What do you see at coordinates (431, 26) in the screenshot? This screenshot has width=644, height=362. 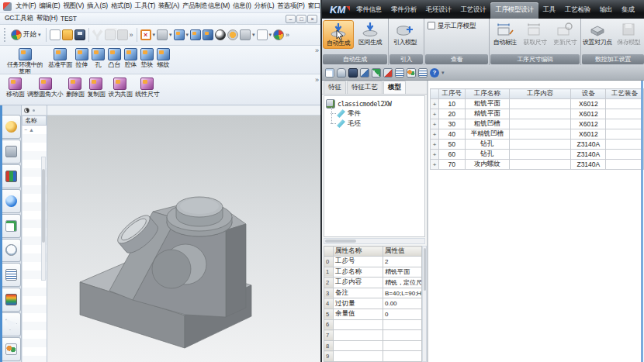 I see `show-process-model-checkbox` at bounding box center [431, 26].